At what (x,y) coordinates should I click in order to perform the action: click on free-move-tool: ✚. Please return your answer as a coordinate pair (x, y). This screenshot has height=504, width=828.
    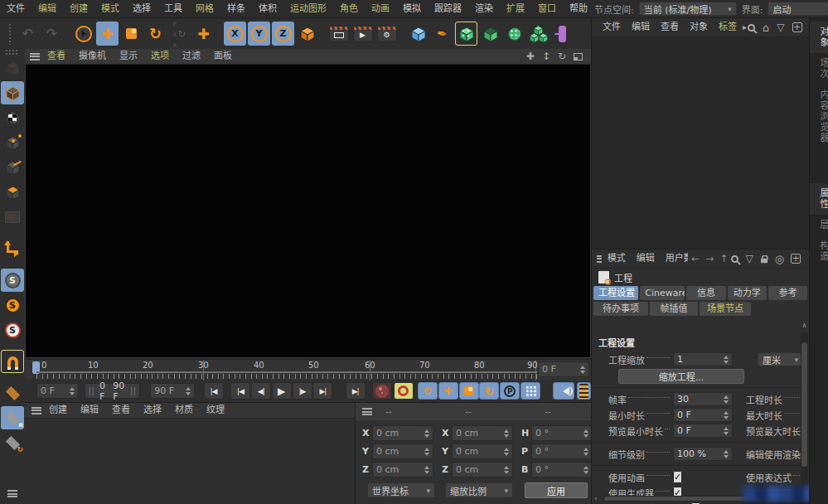
    Looking at the image, I should click on (204, 33).